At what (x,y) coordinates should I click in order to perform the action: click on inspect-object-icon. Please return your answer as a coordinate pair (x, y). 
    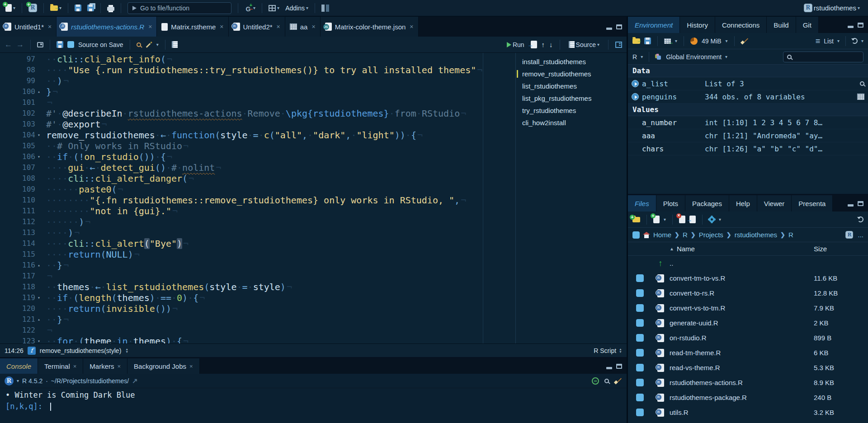
    Looking at the image, I should click on (862, 84).